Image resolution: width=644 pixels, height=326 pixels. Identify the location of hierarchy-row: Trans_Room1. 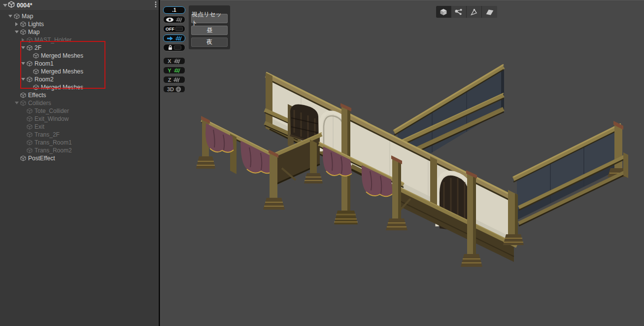
(79, 143).